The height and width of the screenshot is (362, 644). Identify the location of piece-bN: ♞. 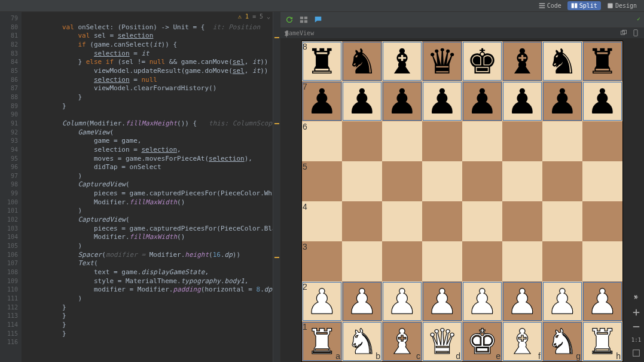
(563, 62).